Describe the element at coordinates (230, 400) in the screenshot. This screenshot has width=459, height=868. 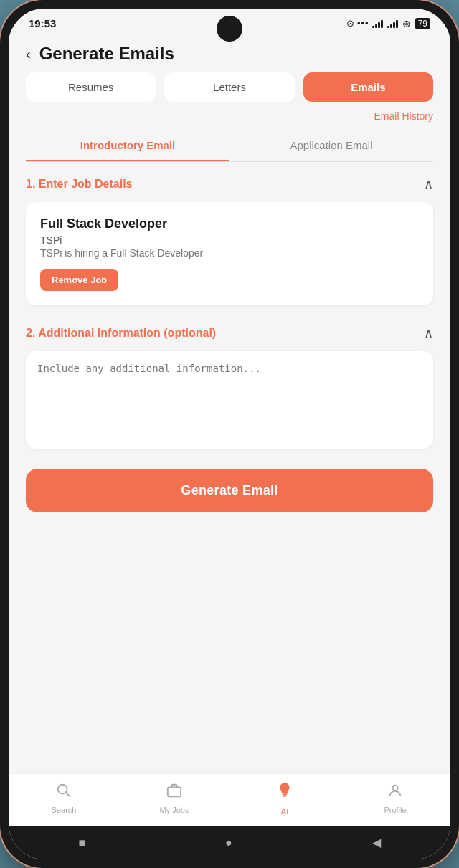
I see `additional-info-area` at that location.